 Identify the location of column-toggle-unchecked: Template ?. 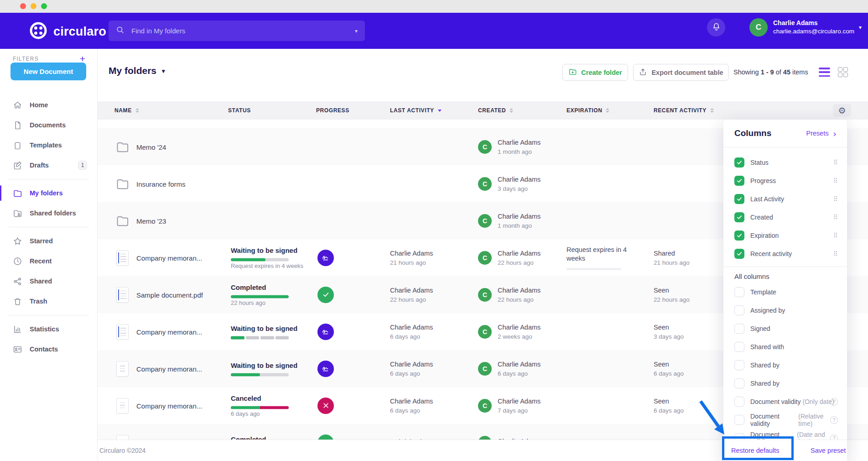
(785, 292).